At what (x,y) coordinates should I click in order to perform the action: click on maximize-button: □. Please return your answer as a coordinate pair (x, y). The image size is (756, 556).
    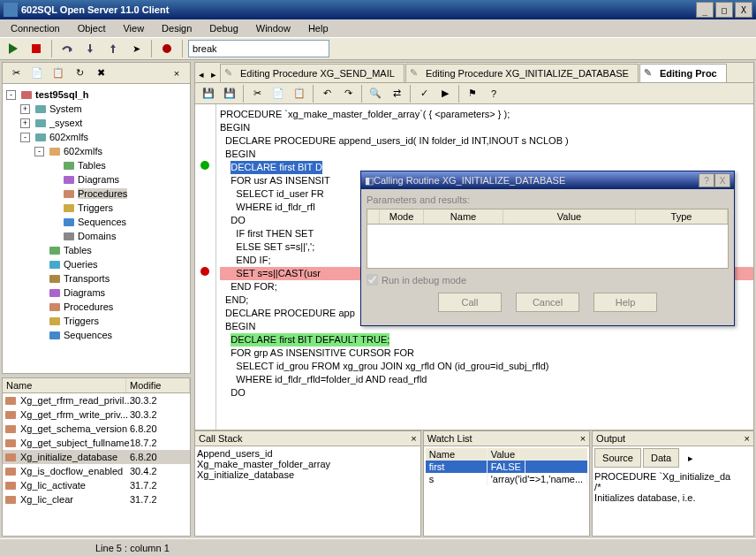
    Looking at the image, I should click on (724, 10).